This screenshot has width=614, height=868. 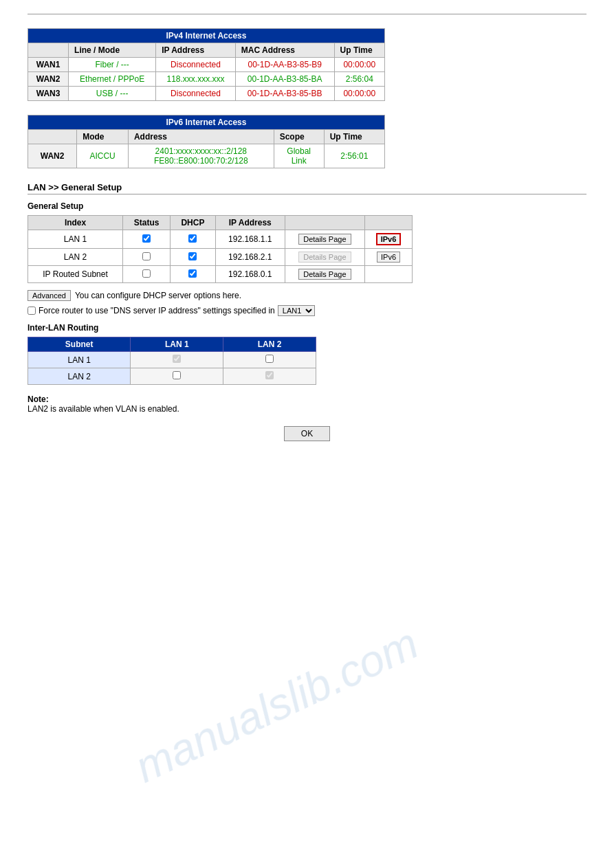 I want to click on note-text: LAN2 is available when VLAN is enabled., so click(x=103, y=409).